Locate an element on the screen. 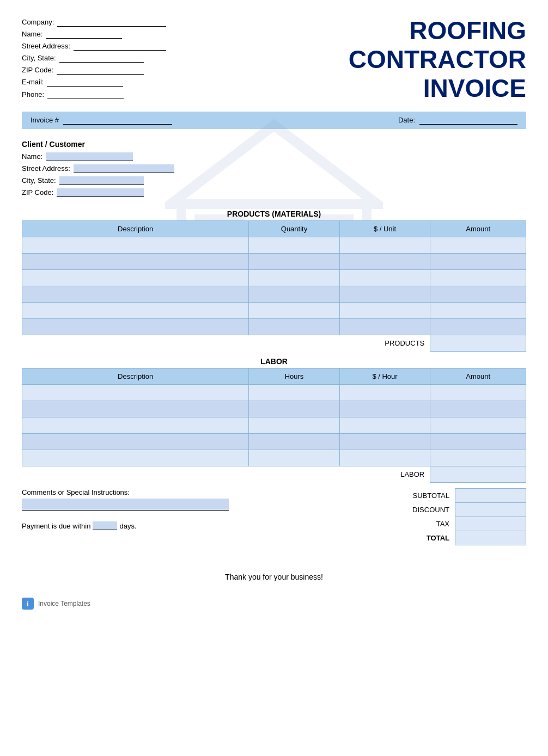 The image size is (548, 756). company-input is located at coordinates (112, 22).